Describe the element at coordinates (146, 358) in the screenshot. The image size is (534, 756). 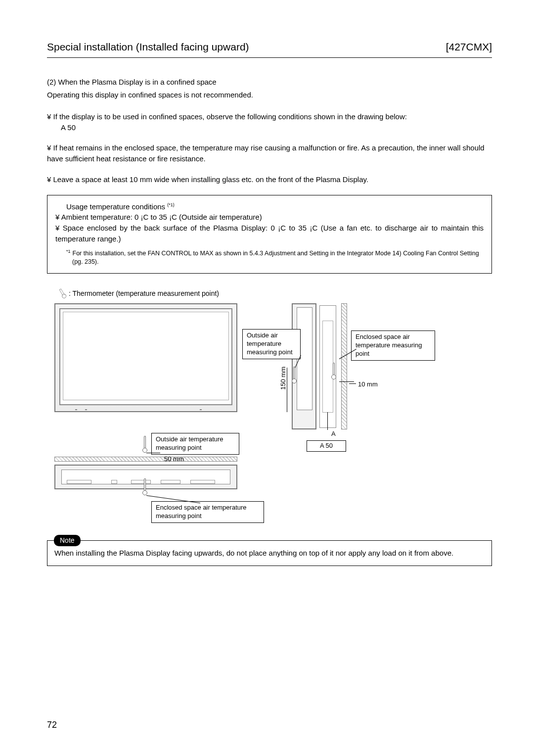
I see `front-view-outer` at that location.